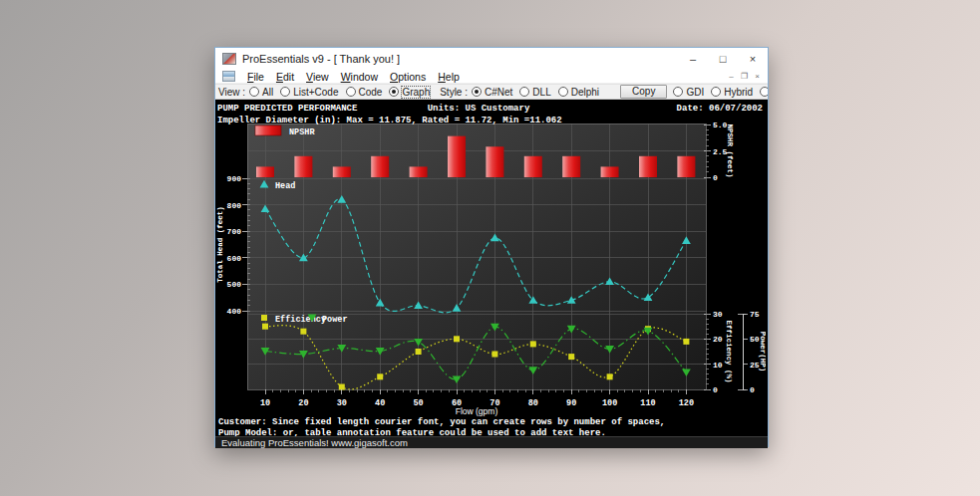 The height and width of the screenshot is (496, 980). Describe the element at coordinates (302, 132) in the screenshot. I see `svg-text: NPSHR` at that location.